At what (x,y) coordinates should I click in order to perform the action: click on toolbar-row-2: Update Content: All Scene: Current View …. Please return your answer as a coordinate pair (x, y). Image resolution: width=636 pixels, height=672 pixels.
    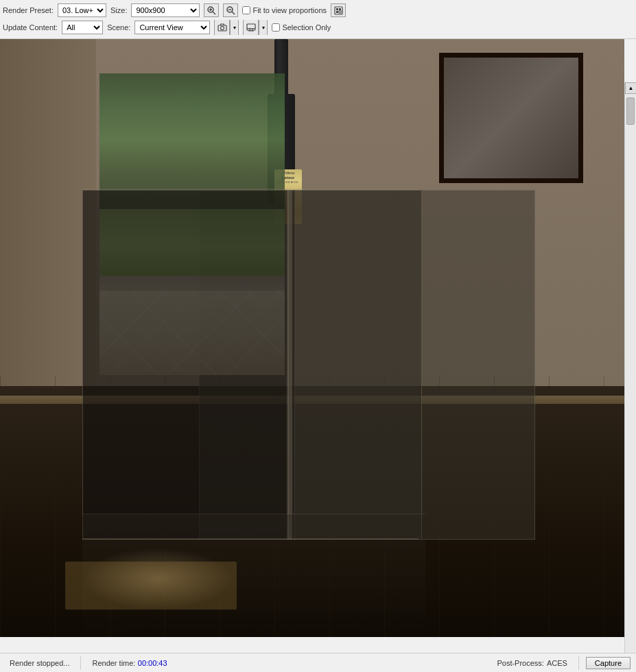
    Looking at the image, I should click on (318, 27).